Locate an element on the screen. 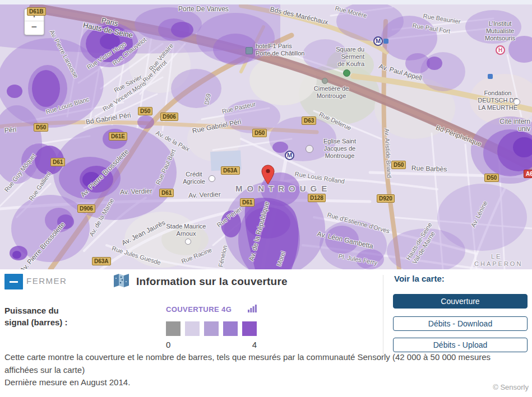 Image resolution: width=532 pixels, height=397 pixels. poi-label-koufra: Square du Serment de Koufra is located at coordinates (344, 57).